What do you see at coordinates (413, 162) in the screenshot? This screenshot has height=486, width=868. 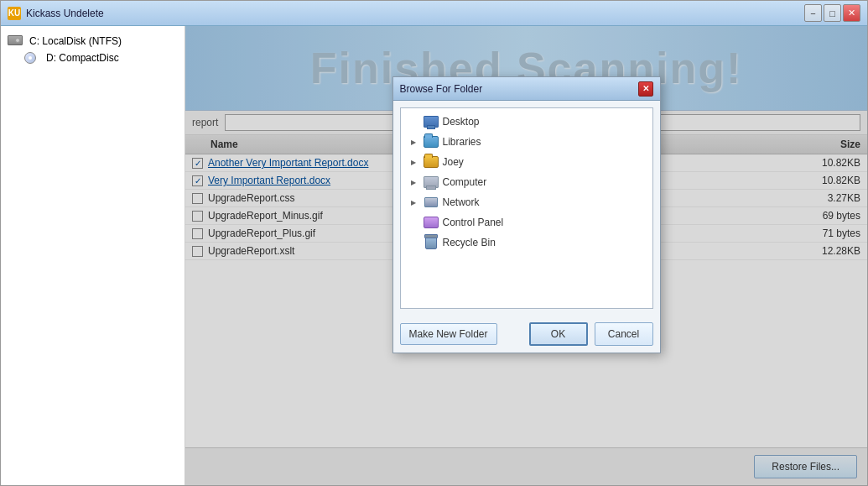 I see `expand-joey: ▶` at bounding box center [413, 162].